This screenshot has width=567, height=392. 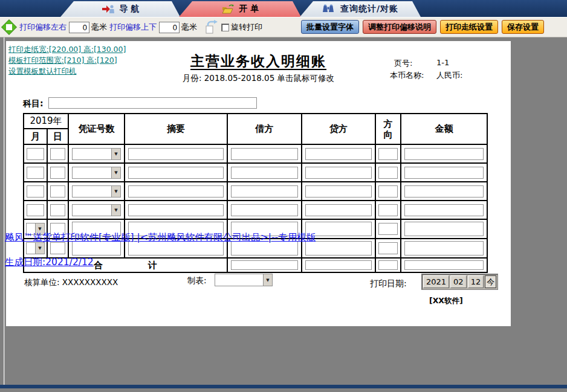 I want to click on debit-header: 借方, so click(x=265, y=129).